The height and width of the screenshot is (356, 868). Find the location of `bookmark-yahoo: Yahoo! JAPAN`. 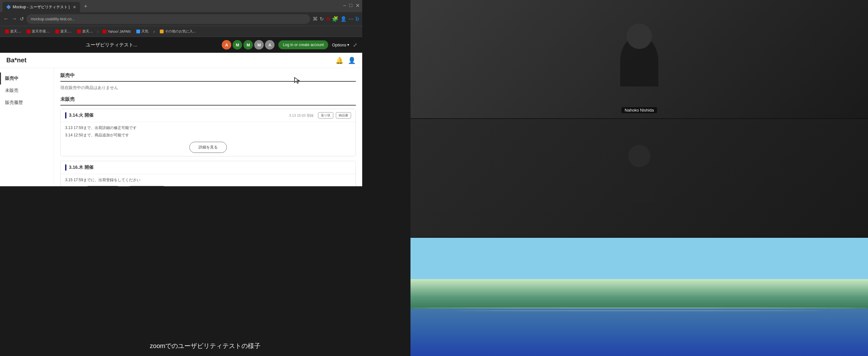

bookmark-yahoo: Yahoo! JAPAN is located at coordinates (117, 32).